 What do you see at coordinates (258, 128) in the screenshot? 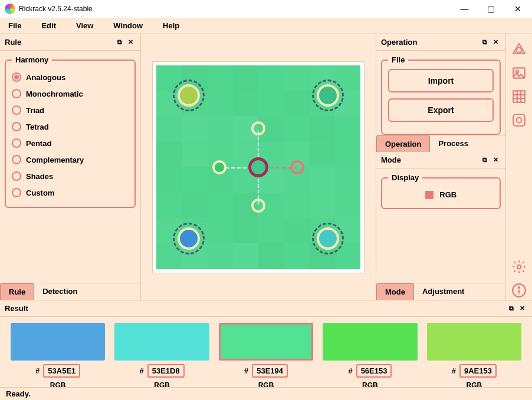
I see `node-top` at bounding box center [258, 128].